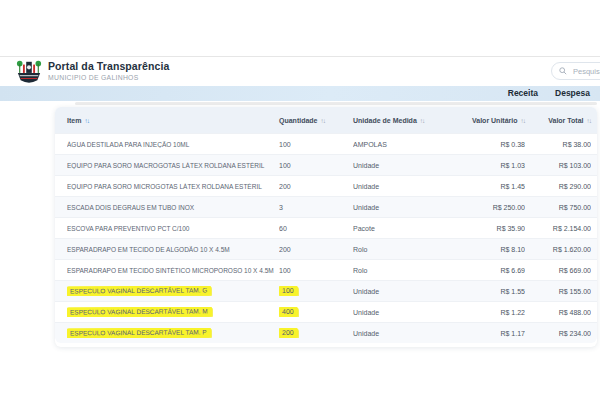 Image resolution: width=600 pixels, height=400 pixels. What do you see at coordinates (558, 292) in the screenshot?
I see `cell-valor-total: R$ 155.00` at bounding box center [558, 292].